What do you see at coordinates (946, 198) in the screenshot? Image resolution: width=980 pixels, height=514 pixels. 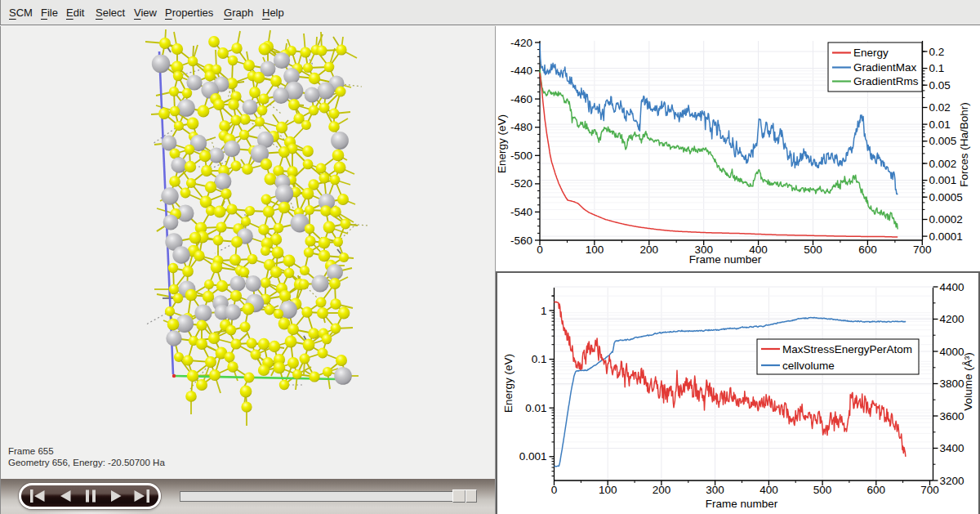 I see `svg-text: 0.0005` at bounding box center [946, 198].